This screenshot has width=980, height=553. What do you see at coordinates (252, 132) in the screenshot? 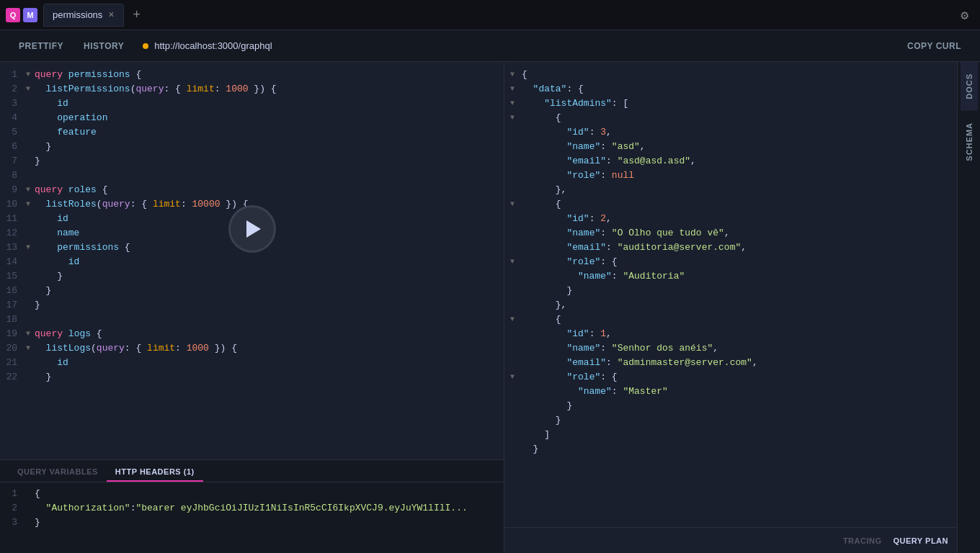
I see `code-line-5: 5 feature` at bounding box center [252, 132].